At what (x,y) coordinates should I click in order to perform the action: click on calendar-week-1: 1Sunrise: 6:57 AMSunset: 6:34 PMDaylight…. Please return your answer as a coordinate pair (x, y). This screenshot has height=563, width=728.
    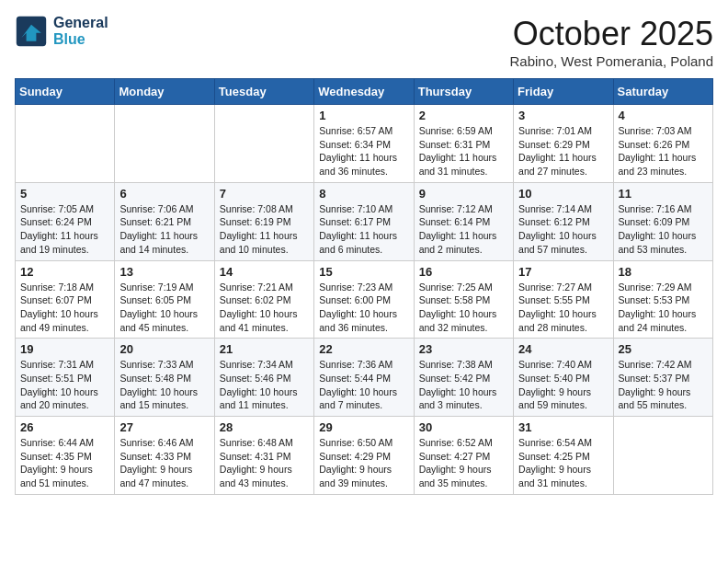
    Looking at the image, I should click on (364, 144).